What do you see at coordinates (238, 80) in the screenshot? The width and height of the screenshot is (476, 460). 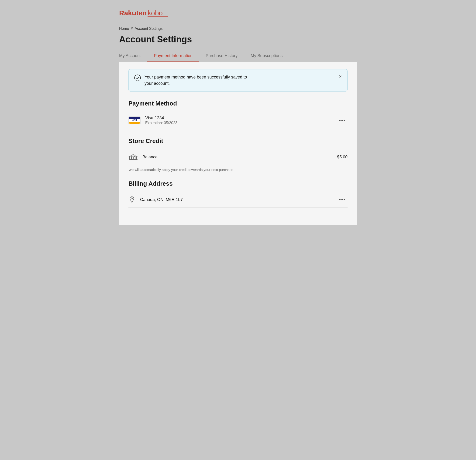 I see `success-banner: Your payment method have been successful…` at bounding box center [238, 80].